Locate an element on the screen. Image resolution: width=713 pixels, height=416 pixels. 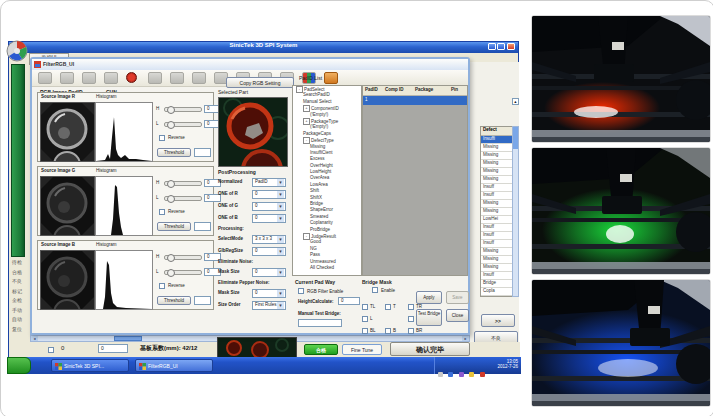
status-checkbox is located at coordinates (51, 350).